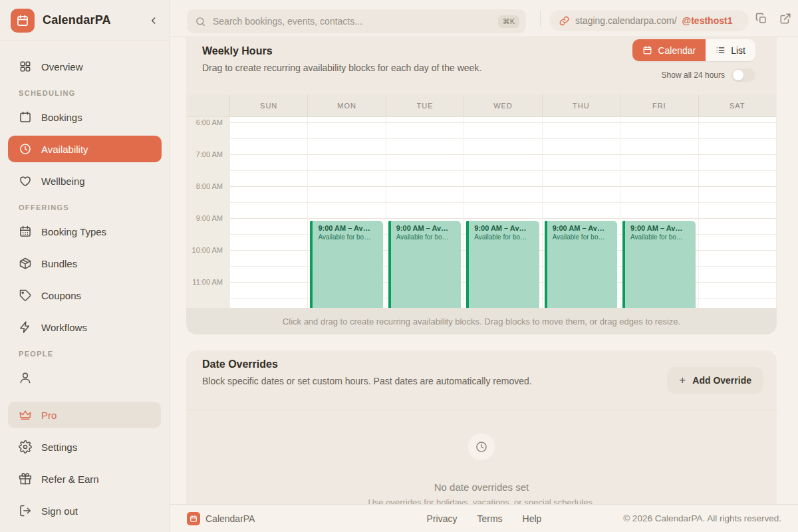  Describe the element at coordinates (154, 21) in the screenshot. I see `chevron-left-icon` at that location.